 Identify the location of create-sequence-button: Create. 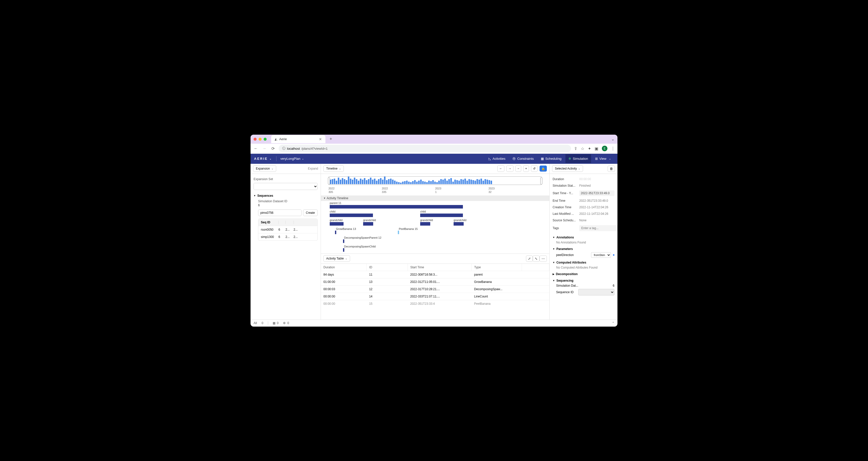
(310, 213).